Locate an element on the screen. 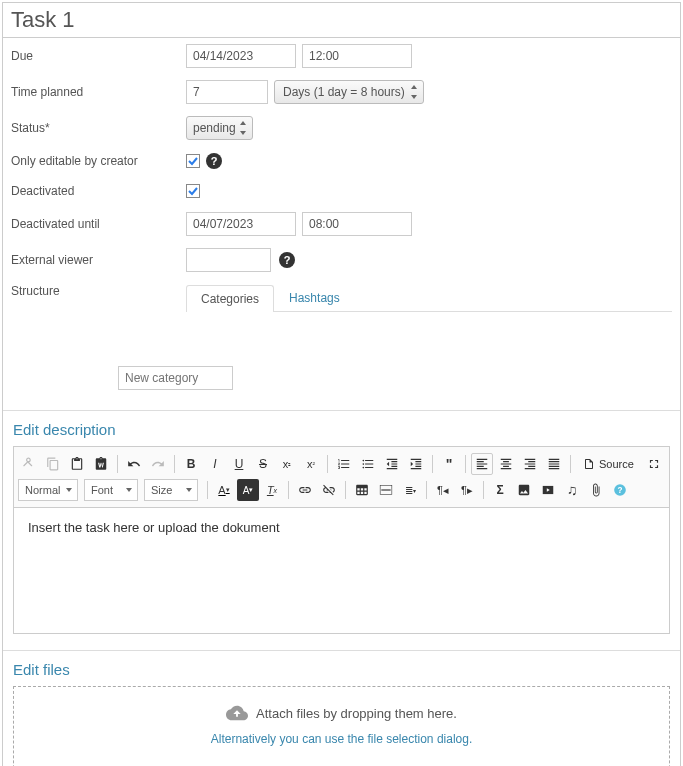 The height and width of the screenshot is (766, 683). structure-label: Structure is located at coordinates (98, 298).